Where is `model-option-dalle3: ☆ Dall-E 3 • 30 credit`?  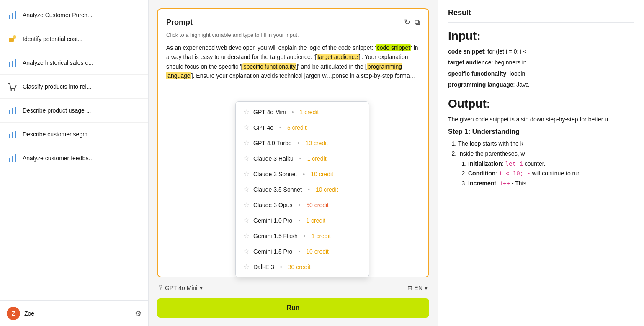 model-option-dalle3: ☆ Dall-E 3 • 30 credit is located at coordinates (302, 267).